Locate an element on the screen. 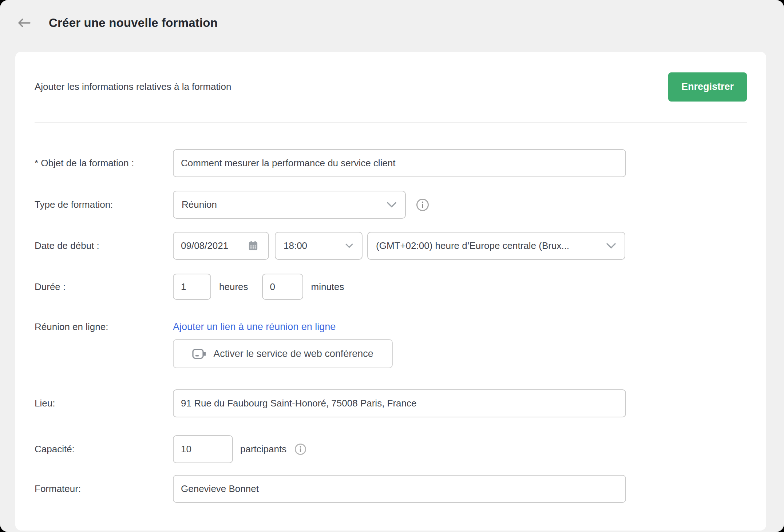 The image size is (784, 532). row-objet: * Objet de la formation : is located at coordinates (391, 163).